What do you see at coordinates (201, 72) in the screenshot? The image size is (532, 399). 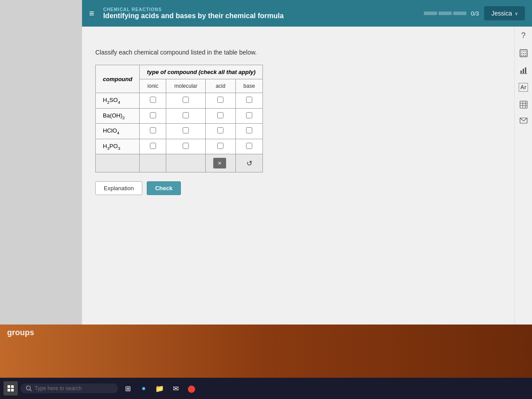 I see `col-header-type: type of compound (check all that apply)` at bounding box center [201, 72].